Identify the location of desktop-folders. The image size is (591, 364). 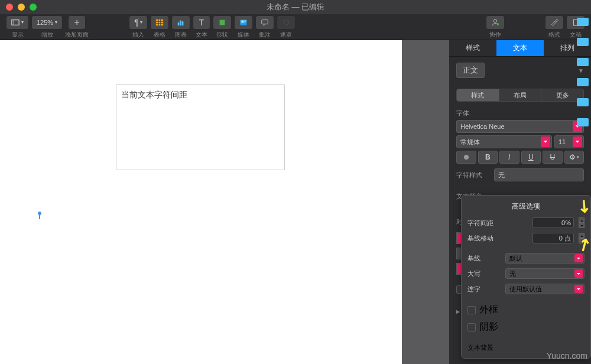
(583, 72).